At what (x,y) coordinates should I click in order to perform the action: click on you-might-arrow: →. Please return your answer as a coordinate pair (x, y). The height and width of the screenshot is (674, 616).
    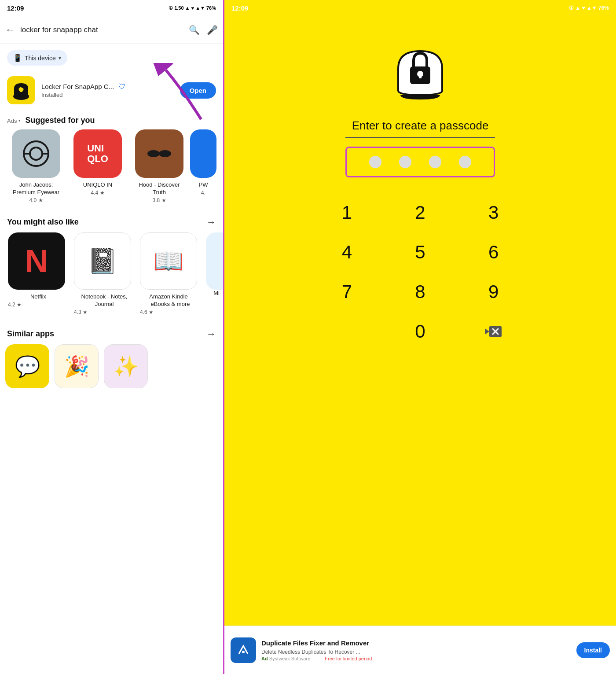
    Looking at the image, I should click on (211, 222).